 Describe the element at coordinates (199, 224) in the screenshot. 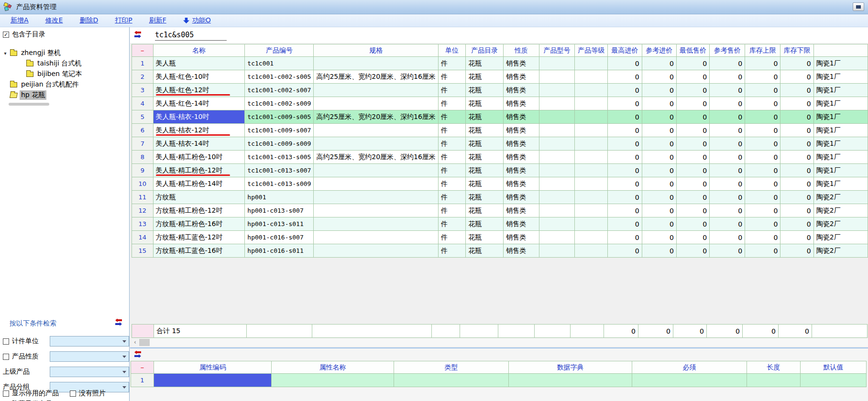

I see `cell-name: 方纹瓶-精工粉色-16吋` at that location.